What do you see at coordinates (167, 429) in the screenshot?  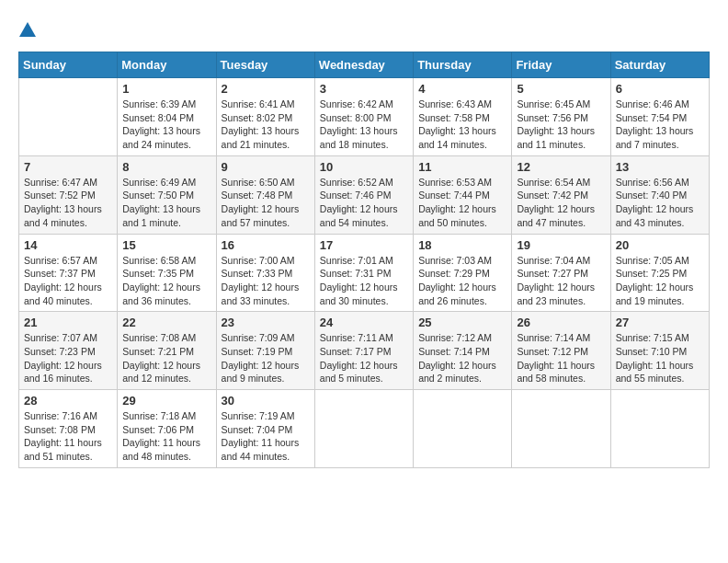 I see `calendar-cell: 29Sunrise: 7:18 AM Sunset: 7:06 PM Dayli…` at bounding box center [167, 429].